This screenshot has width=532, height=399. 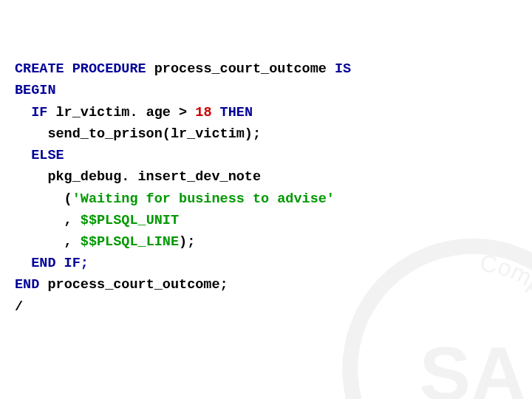 What do you see at coordinates (130, 220) in the screenshot?
I see `sys-unit: $$PLSQL_UNIT` at bounding box center [130, 220].